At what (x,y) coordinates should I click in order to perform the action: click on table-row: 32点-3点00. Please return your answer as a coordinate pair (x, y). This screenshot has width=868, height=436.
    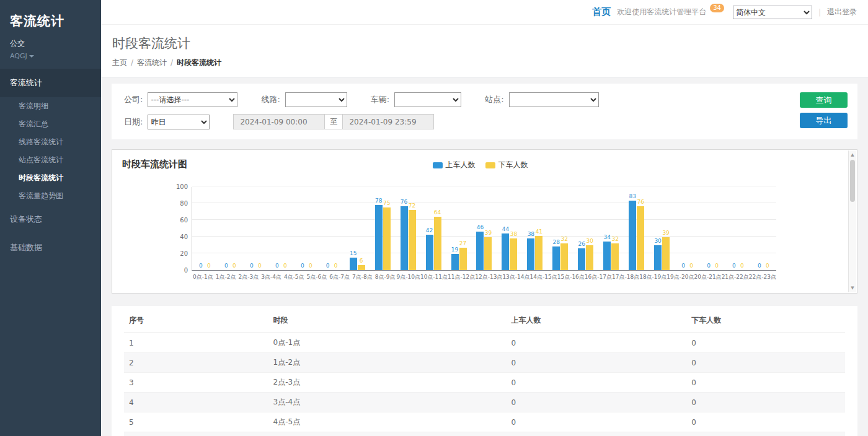
    Looking at the image, I should click on (485, 383).